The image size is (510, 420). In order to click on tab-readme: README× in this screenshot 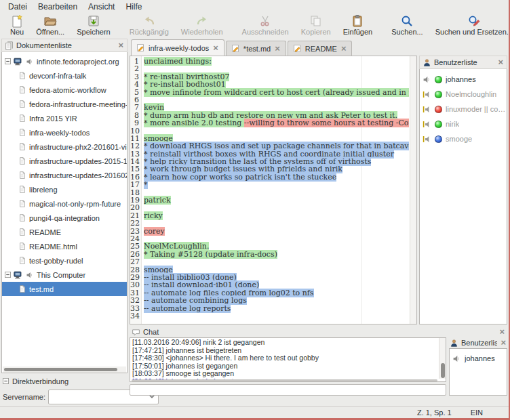, I will do `click(320, 48)`.